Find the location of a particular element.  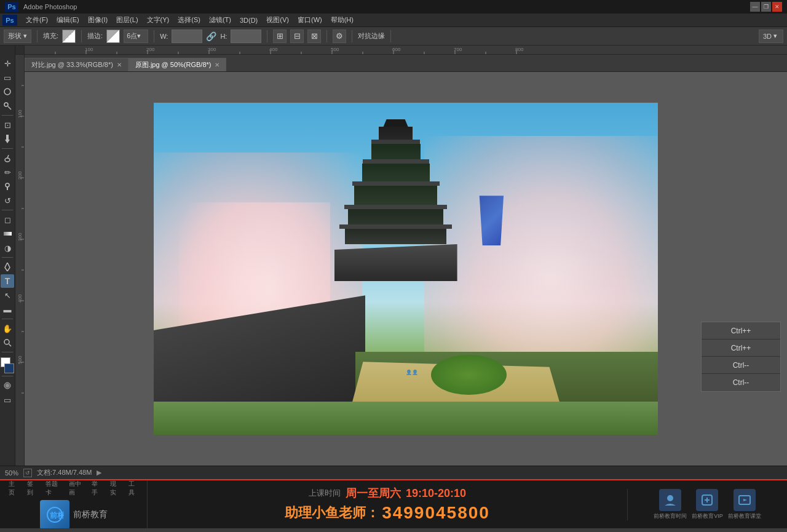

menu-layer: 图层(L) is located at coordinates (127, 20).